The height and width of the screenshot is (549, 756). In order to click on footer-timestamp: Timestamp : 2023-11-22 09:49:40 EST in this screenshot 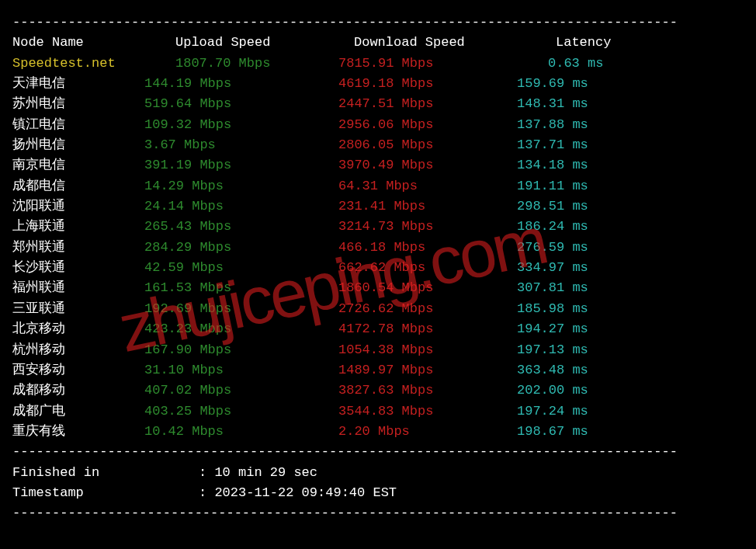, I will do `click(378, 493)`.